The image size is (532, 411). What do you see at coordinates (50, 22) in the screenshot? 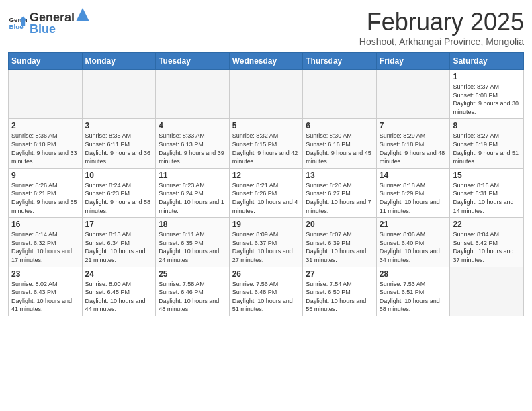
I see `logo: General Blue General Blue` at bounding box center [50, 22].